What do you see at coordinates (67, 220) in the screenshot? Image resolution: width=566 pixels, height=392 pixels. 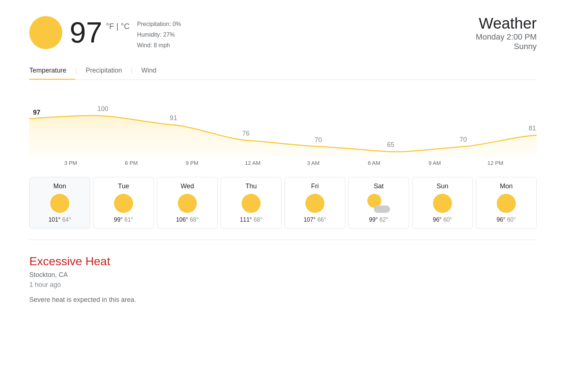 I see `day-low-mon: 64°` at bounding box center [67, 220].